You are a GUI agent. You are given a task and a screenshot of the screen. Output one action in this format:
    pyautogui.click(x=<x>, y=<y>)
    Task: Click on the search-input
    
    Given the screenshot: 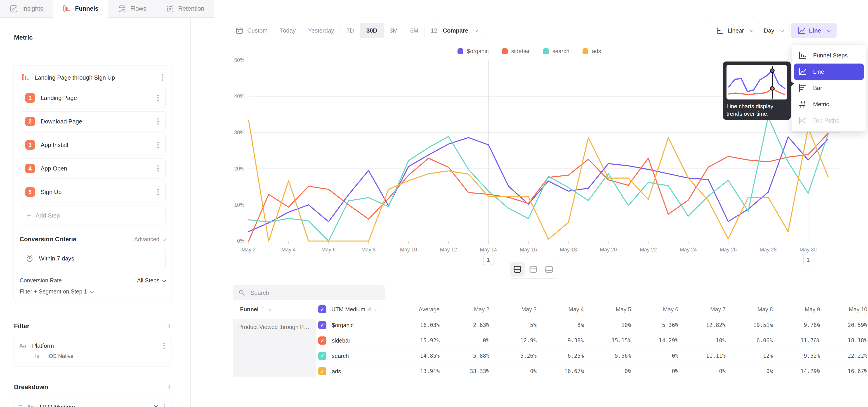 What is the action you would take?
    pyautogui.click(x=315, y=293)
    